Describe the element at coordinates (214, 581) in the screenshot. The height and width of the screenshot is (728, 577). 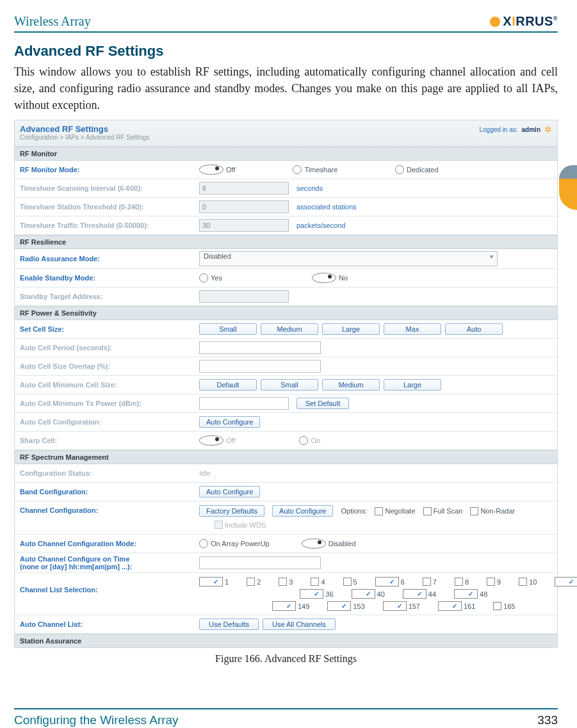
I see `ch-1: 1` at that location.